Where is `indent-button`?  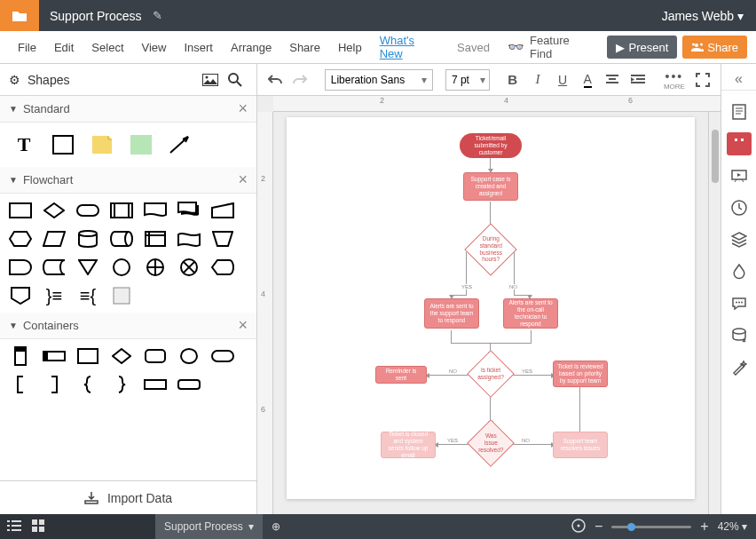 indent-button is located at coordinates (637, 80).